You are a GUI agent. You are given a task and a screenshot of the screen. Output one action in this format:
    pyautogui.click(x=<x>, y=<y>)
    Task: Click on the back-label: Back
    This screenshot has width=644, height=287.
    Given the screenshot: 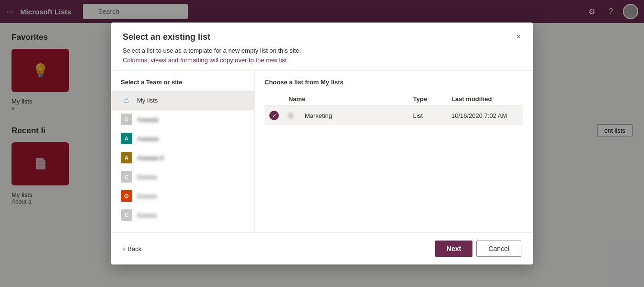 What is the action you would take?
    pyautogui.click(x=134, y=249)
    